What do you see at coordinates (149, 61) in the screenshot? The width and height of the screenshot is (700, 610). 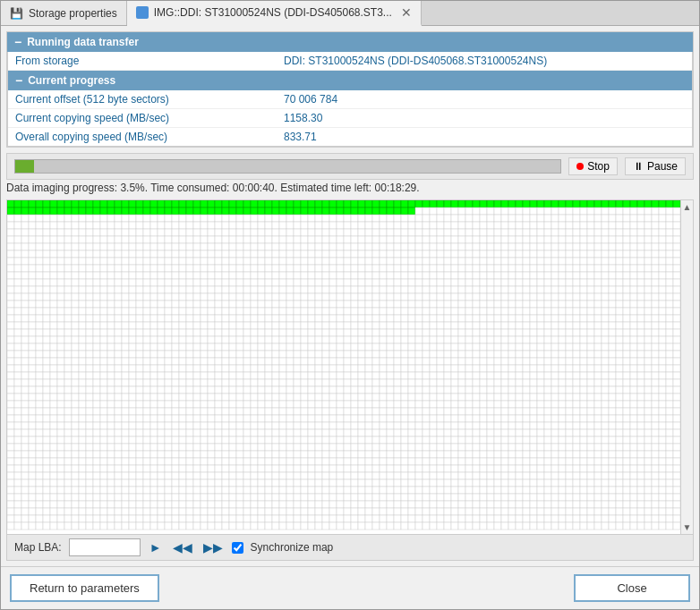 I see `from-storage-label: From storage` at bounding box center [149, 61].